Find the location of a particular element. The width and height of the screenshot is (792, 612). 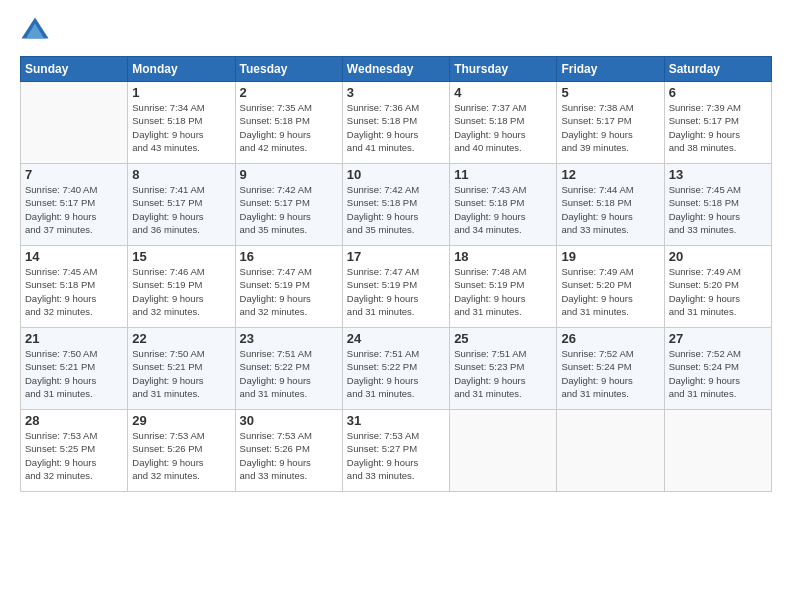

day-number: 18 is located at coordinates (503, 256).